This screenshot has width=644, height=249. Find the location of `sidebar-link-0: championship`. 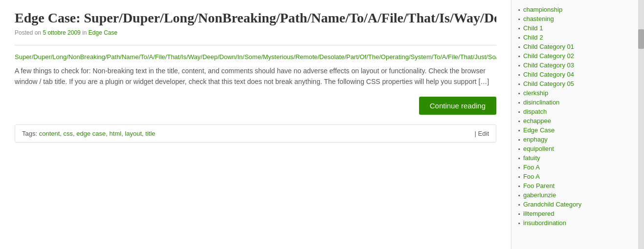

sidebar-link-0: championship is located at coordinates (543, 10).